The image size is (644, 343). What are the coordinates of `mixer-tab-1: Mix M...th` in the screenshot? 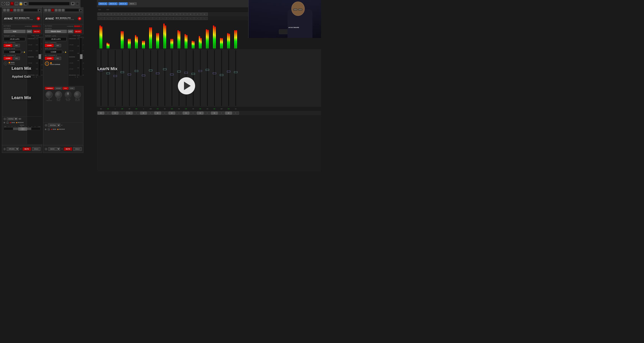 It's located at (103, 4).